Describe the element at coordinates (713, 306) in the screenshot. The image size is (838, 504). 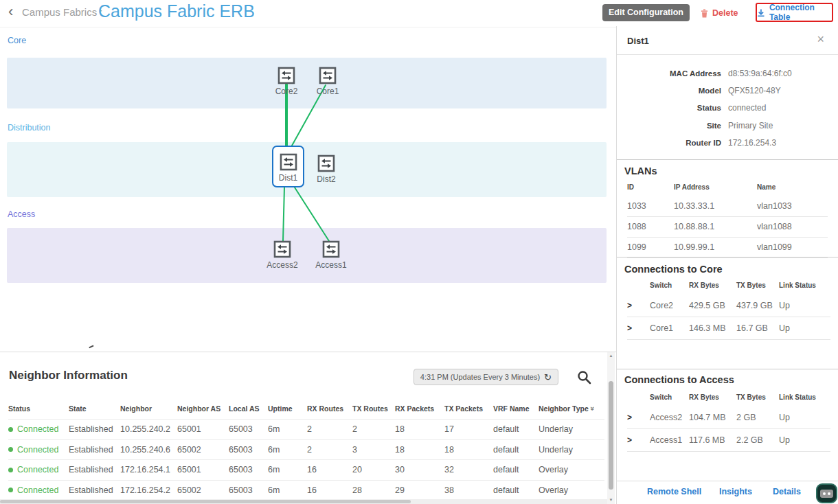
I see `cell-rx-bytes: 429.5 GB` at that location.